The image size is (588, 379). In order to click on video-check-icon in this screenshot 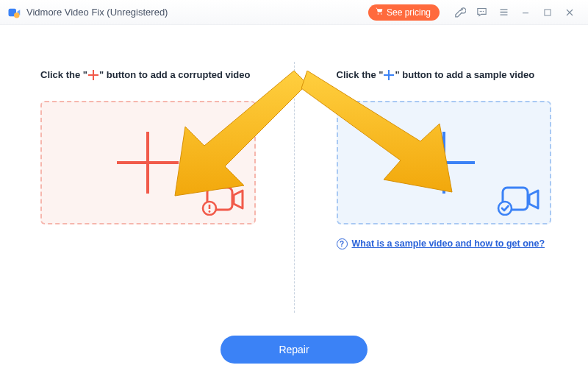, I will do `click(517, 199)`.